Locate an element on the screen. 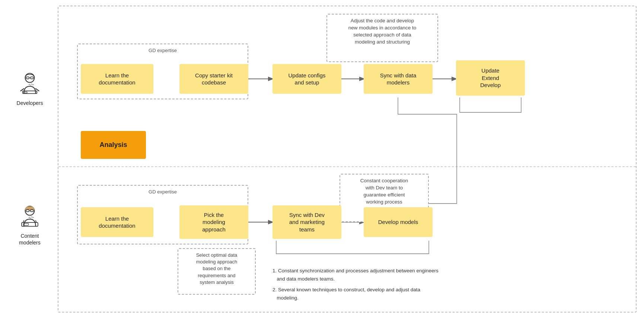 This screenshot has height=317, width=644. dev-copy-box: Copy starter kitcodebase is located at coordinates (214, 79).